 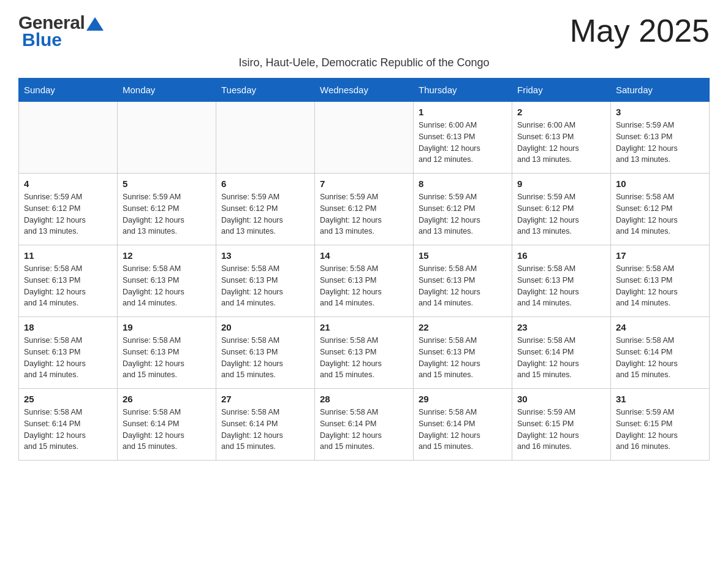 What do you see at coordinates (266, 90) in the screenshot?
I see `weekday-header-tuesday: Tuesday` at bounding box center [266, 90].